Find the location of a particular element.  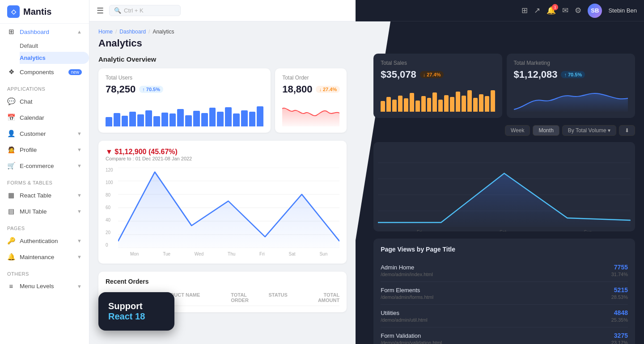

share-icon: ↗ is located at coordinates (537, 11).